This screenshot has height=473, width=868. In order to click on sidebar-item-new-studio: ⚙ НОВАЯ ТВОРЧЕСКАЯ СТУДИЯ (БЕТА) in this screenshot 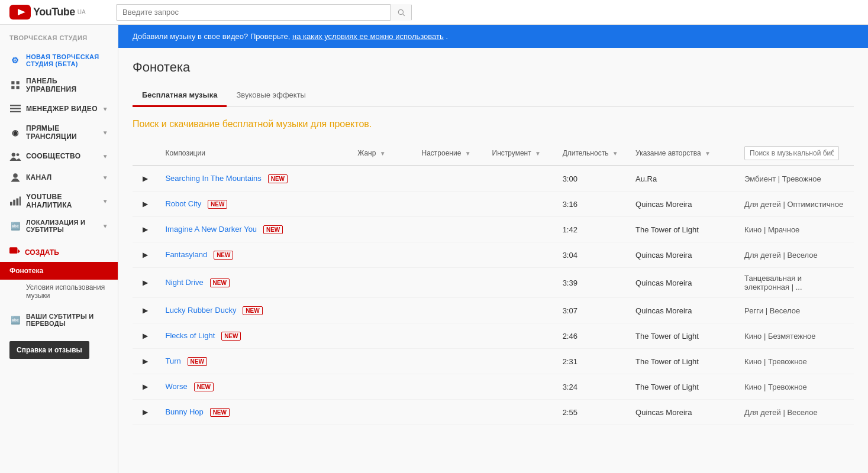, I will do `click(59, 60)`.